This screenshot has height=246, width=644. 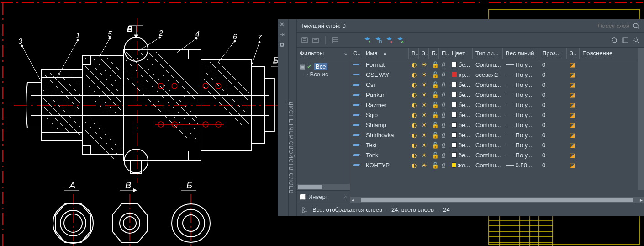 I want to click on layer-row: Osi◐☀🔓⎙ бе...Continu... По у...0◪, so click(x=497, y=85).